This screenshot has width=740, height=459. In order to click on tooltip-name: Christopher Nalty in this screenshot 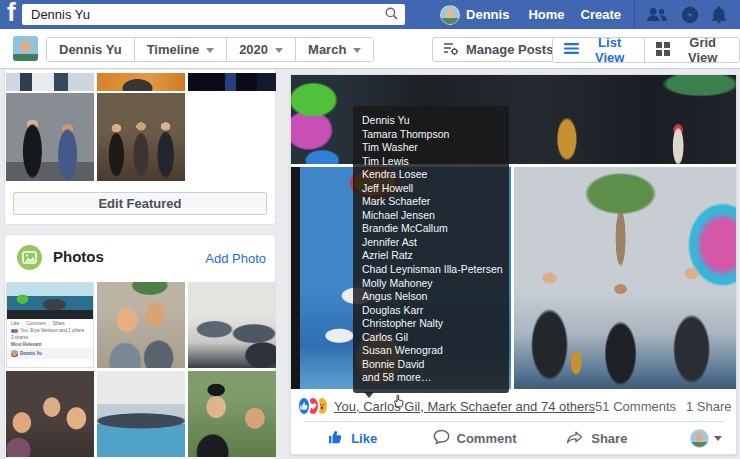, I will do `click(434, 324)`.